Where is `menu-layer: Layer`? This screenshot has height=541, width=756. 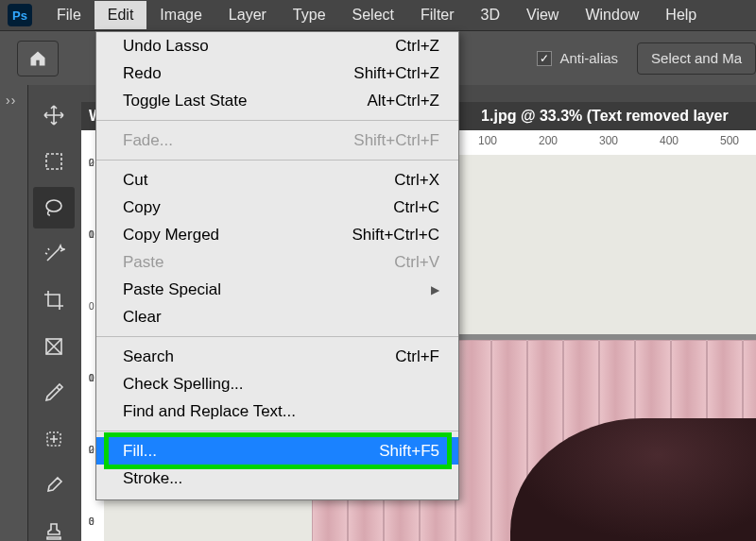
menu-layer: Layer is located at coordinates (248, 15).